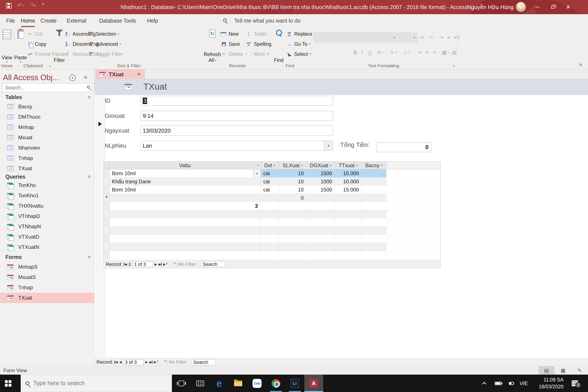 The image size is (588, 392). What do you see at coordinates (76, 21) in the screenshot?
I see `tab-external-data: External Data` at bounding box center [76, 21].